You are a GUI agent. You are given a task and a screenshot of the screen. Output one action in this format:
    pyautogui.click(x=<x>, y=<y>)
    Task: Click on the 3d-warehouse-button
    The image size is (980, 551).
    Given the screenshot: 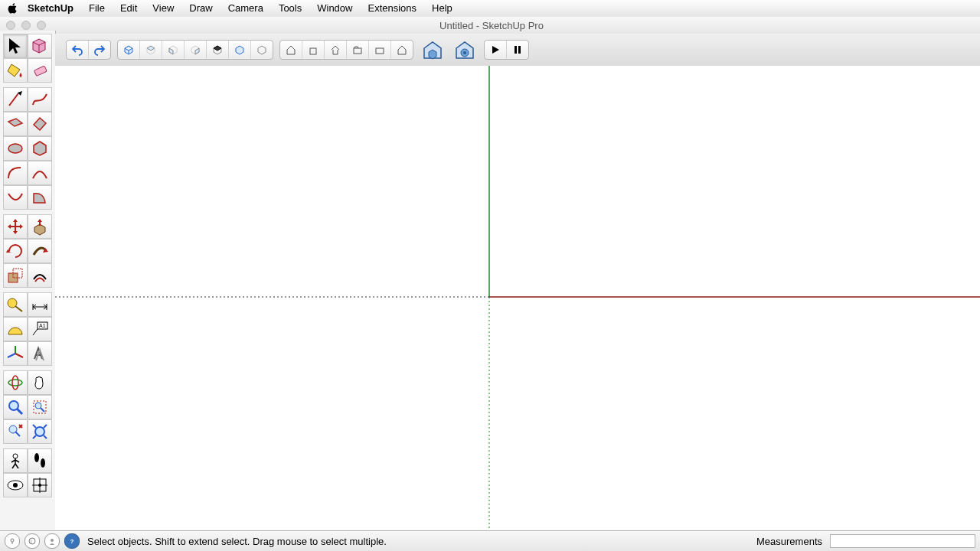 What is the action you would take?
    pyautogui.click(x=433, y=50)
    